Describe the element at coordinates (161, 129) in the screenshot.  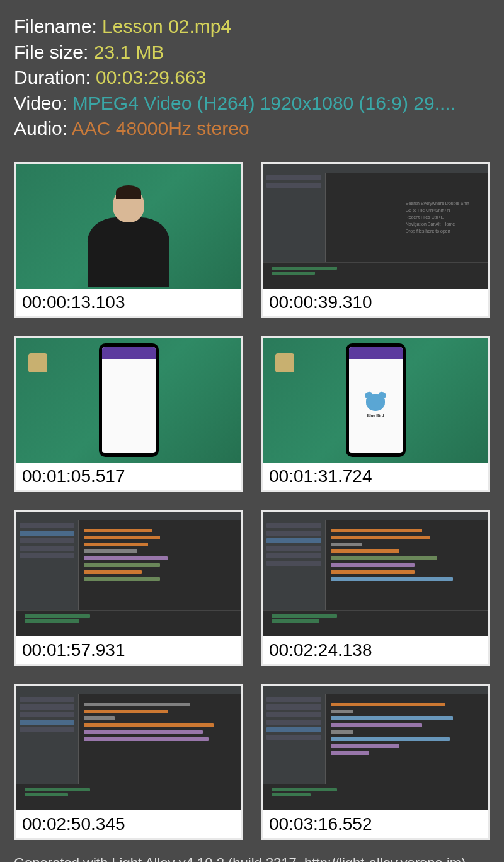
I see `audio-value: AAC 48000Hz stereo` at that location.